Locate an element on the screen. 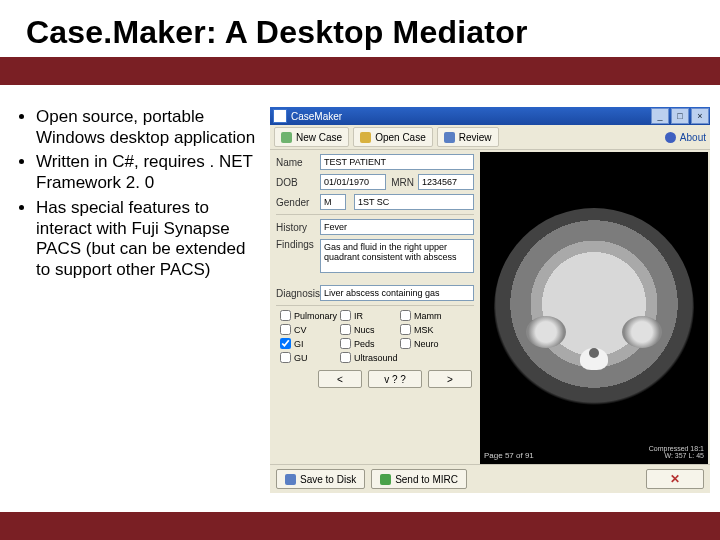  image-meta: W: 357 L: 45 is located at coordinates (676, 456).